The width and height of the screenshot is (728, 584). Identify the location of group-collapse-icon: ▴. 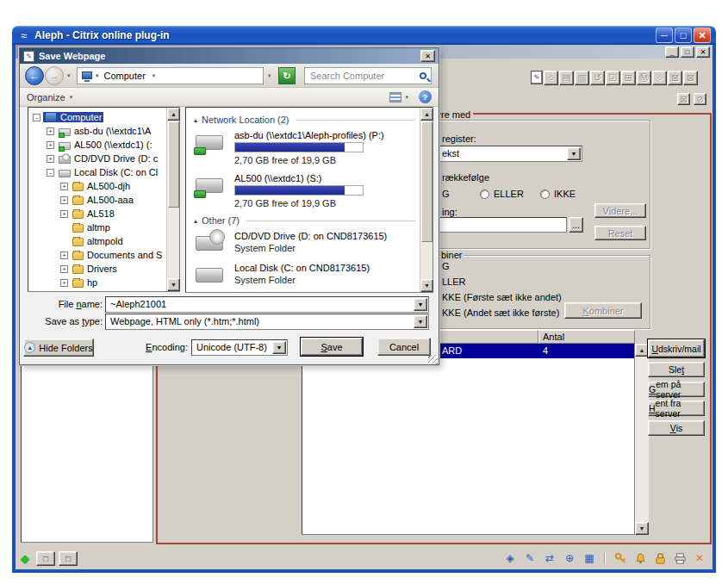
(196, 221).